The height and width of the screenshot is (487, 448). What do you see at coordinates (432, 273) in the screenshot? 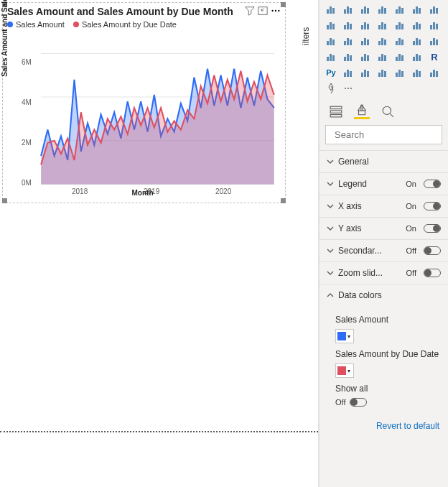
I see `toggle-zoom` at bounding box center [432, 273].